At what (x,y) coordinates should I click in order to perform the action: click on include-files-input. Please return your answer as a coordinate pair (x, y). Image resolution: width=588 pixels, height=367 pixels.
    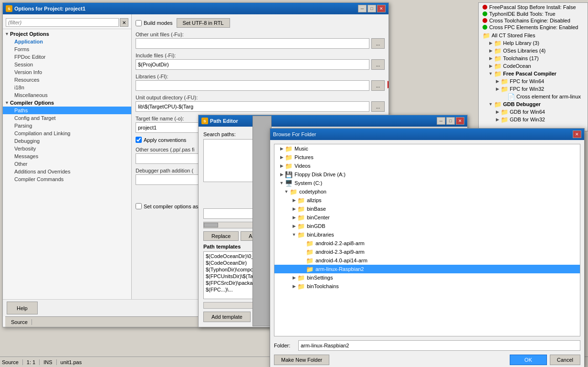
    Looking at the image, I should click on (252, 65).